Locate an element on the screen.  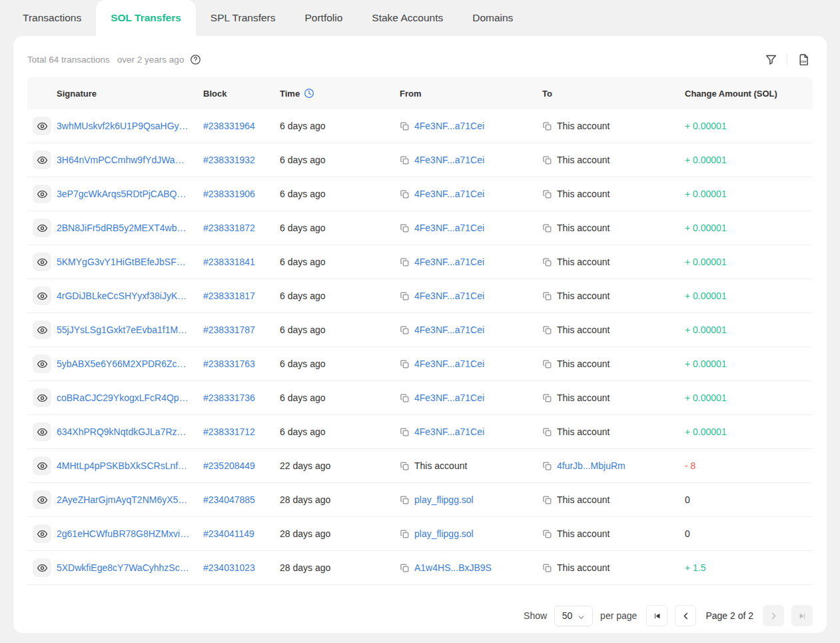
help-icon is located at coordinates (196, 60).